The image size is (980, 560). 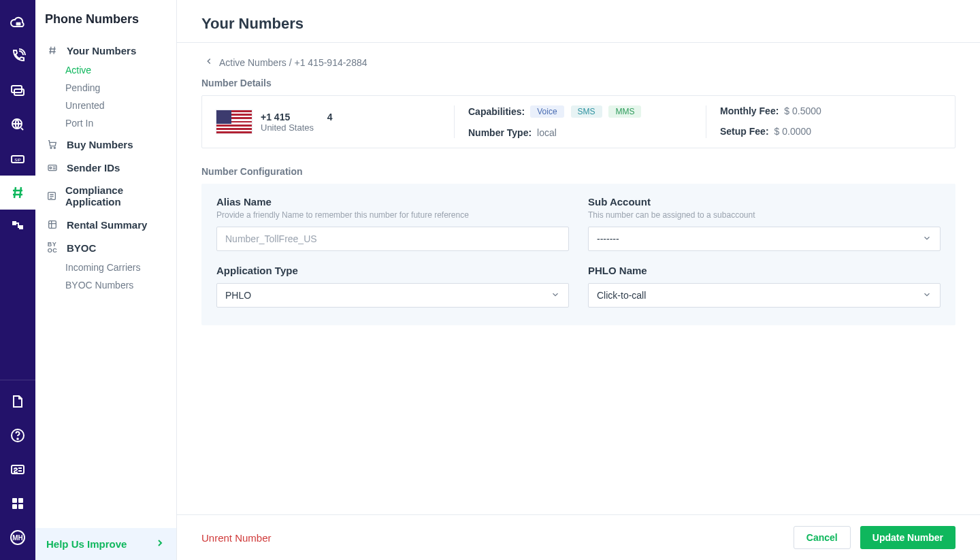 I want to click on phlo-name-label: PHLO Name, so click(x=764, y=271).